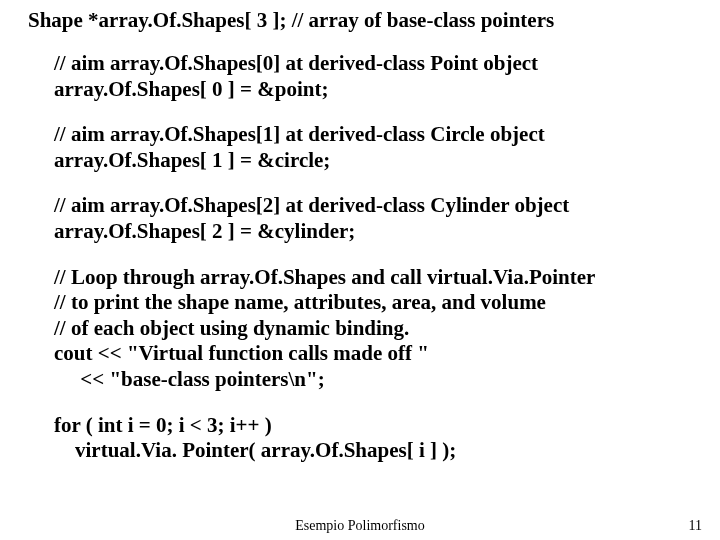  Describe the element at coordinates (360, 526) in the screenshot. I see `footer-title: Esempio Polimorfismo` at that location.